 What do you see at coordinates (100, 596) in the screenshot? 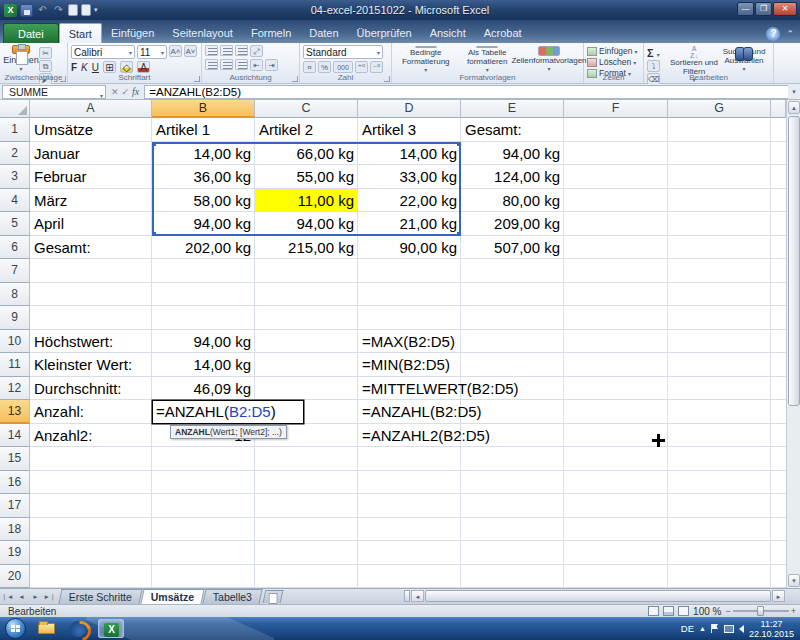
I see `sheet-tab-erste-schritte: Erste Schritte` at bounding box center [100, 596].